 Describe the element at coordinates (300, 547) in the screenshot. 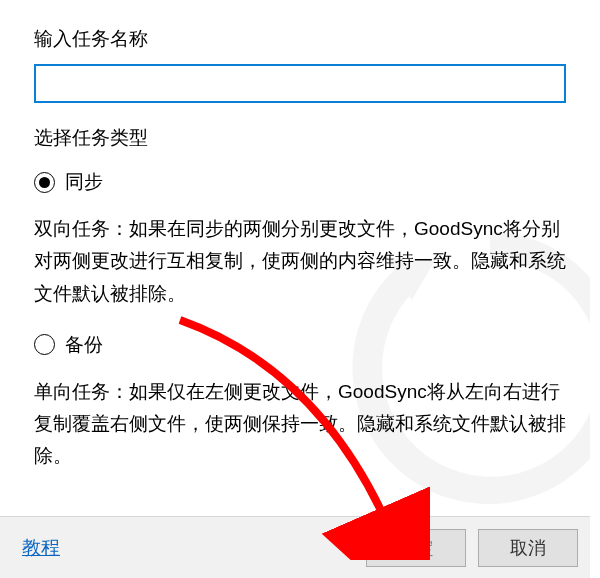

I see `dialog-footer: 教程 确定 取消` at that location.